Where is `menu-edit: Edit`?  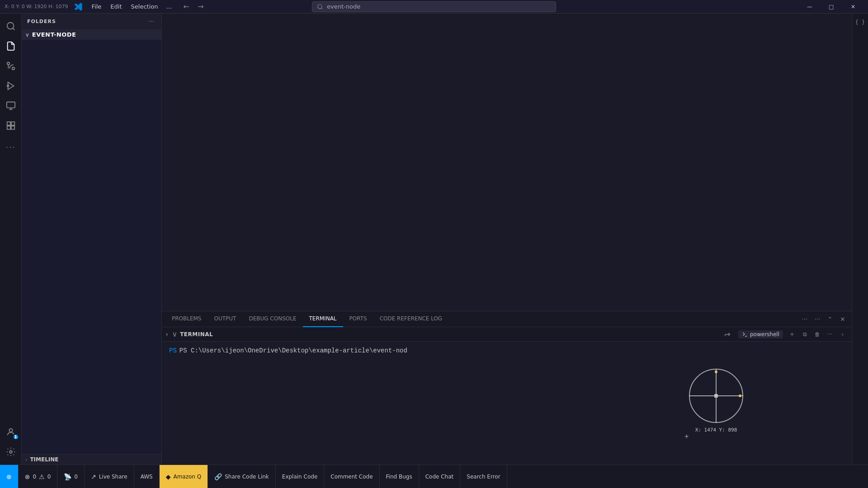
menu-edit: Edit is located at coordinates (116, 6).